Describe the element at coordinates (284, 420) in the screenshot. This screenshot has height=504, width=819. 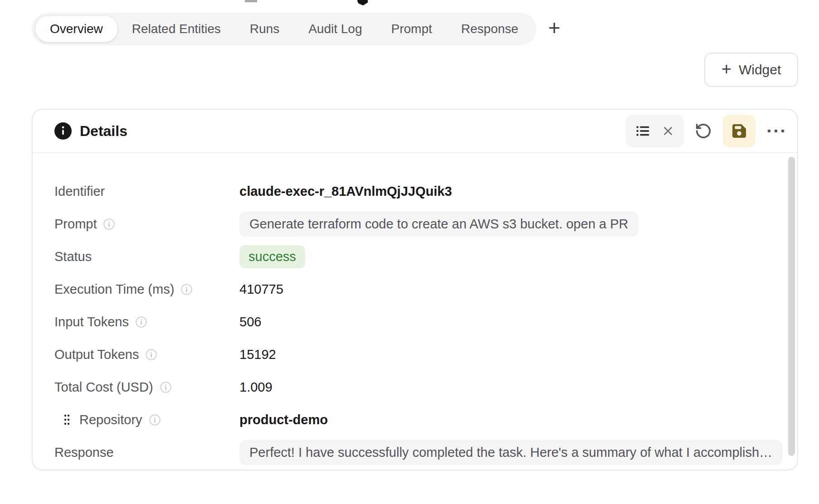
I see `repository-value: product-demo` at that location.